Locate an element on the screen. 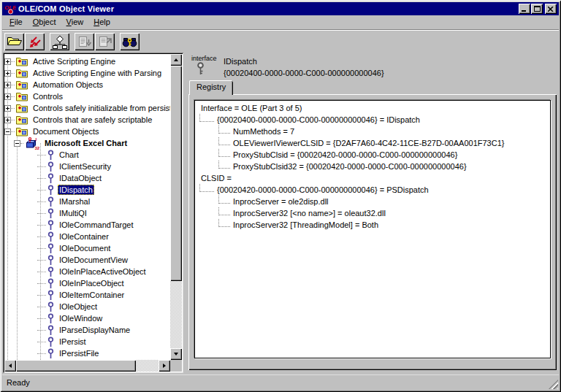  header-key-icon is located at coordinates (201, 70).